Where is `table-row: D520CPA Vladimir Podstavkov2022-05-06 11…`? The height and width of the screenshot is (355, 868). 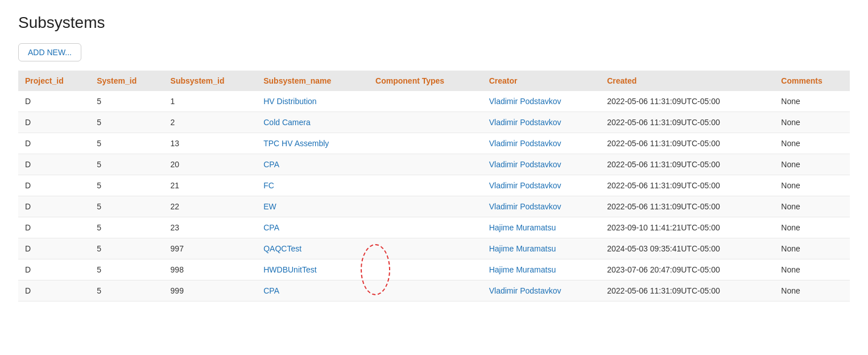 table-row: D520CPA Vladimir Podstavkov2022-05-06 11… is located at coordinates (434, 165).